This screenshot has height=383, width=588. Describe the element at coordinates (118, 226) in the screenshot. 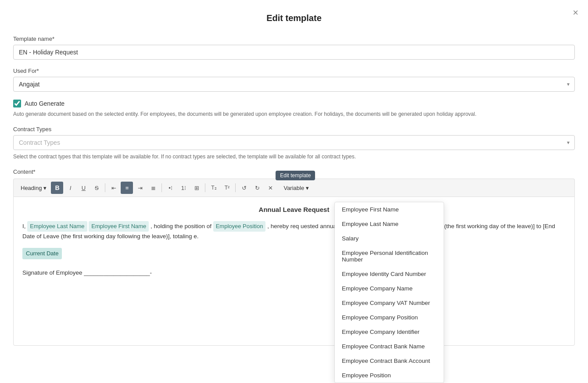

I see `employee-first-name-tag: Employee First Name` at that location.